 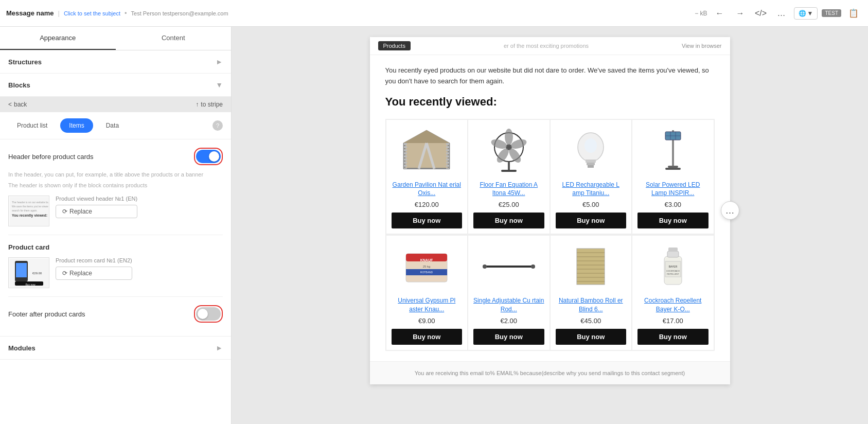 I want to click on svg-text: €29.00, so click(x=37, y=273).